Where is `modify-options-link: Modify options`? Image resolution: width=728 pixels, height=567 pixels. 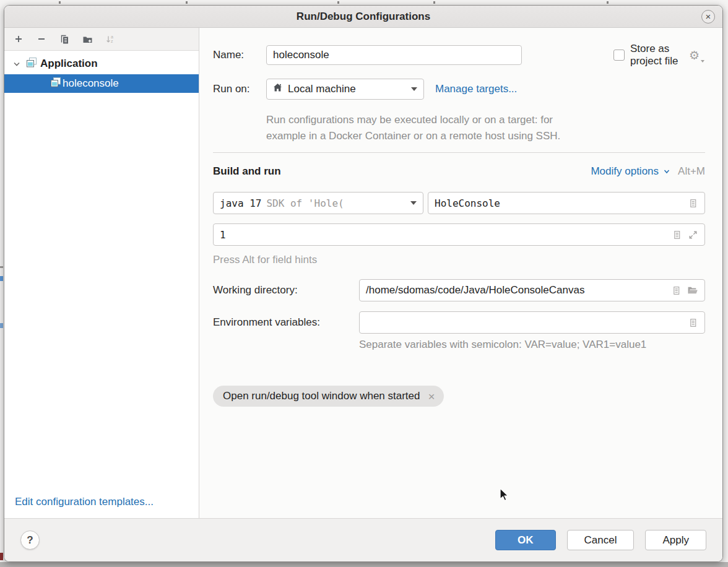
modify-options-link: Modify options is located at coordinates (625, 171).